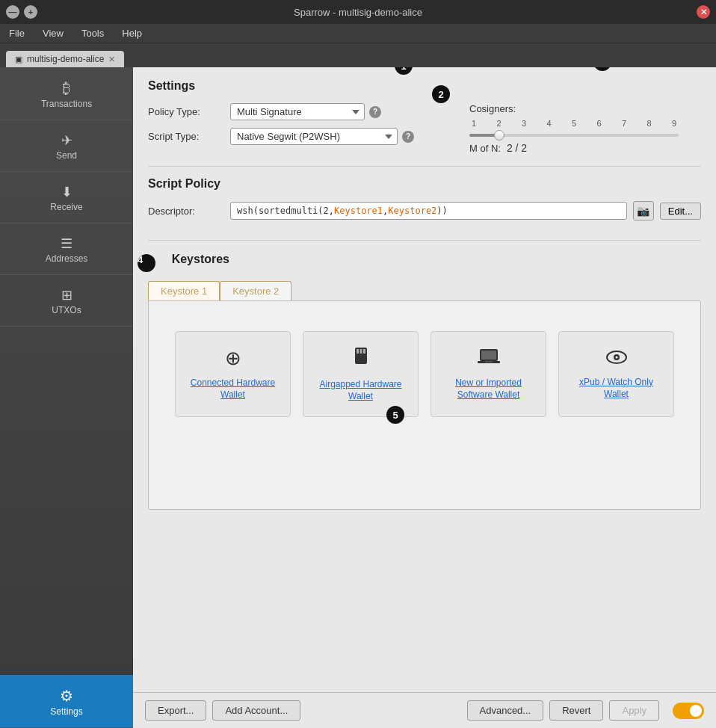 The width and height of the screenshot is (716, 728). Describe the element at coordinates (256, 710) in the screenshot. I see `add-account-button: Add Account...` at that location.